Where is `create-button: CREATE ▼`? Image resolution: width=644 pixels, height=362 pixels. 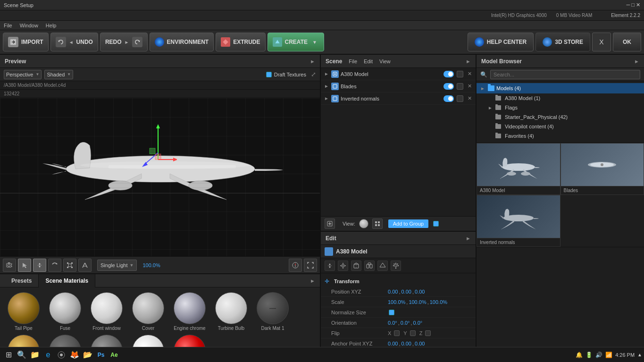 create-button: CREATE ▼ is located at coordinates (296, 42).